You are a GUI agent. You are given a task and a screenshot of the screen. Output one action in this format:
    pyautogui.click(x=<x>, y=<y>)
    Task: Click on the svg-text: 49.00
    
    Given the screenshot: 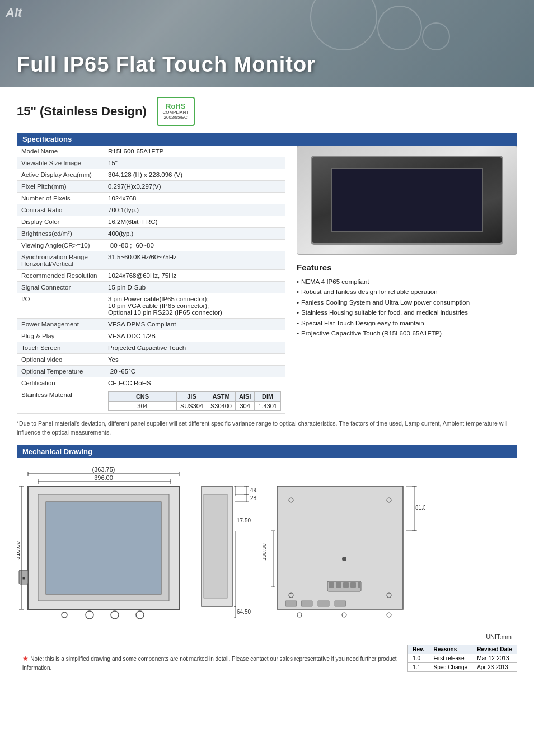 What is the action you would take?
    pyautogui.click(x=254, y=491)
    